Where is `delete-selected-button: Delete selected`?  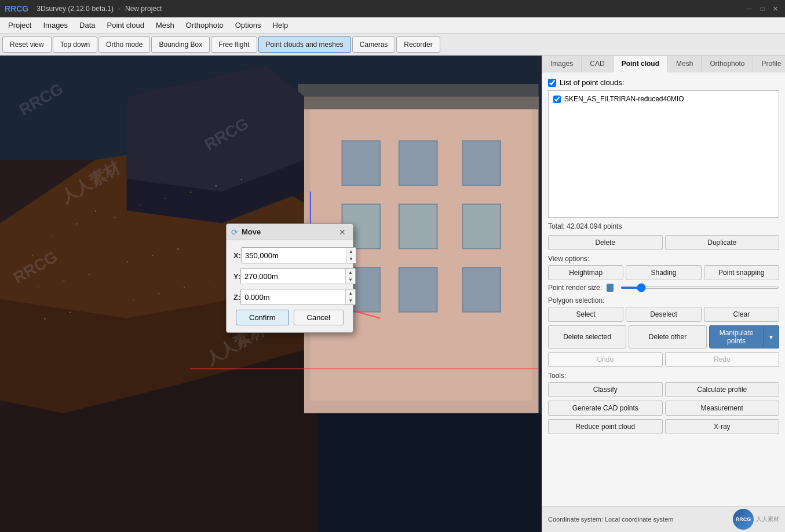 delete-selected-button: Delete selected is located at coordinates (587, 337).